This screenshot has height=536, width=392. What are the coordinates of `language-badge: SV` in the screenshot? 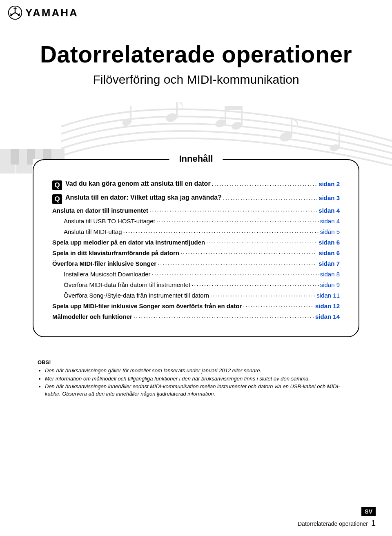 It's located at (368, 512).